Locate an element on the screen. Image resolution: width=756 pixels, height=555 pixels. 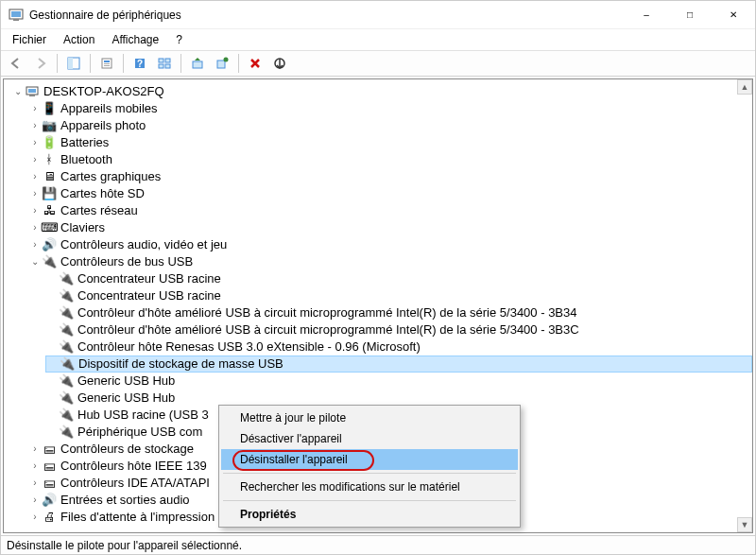
tree-item-label: Contrôleurs de bus USB is located at coordinates (127, 262).